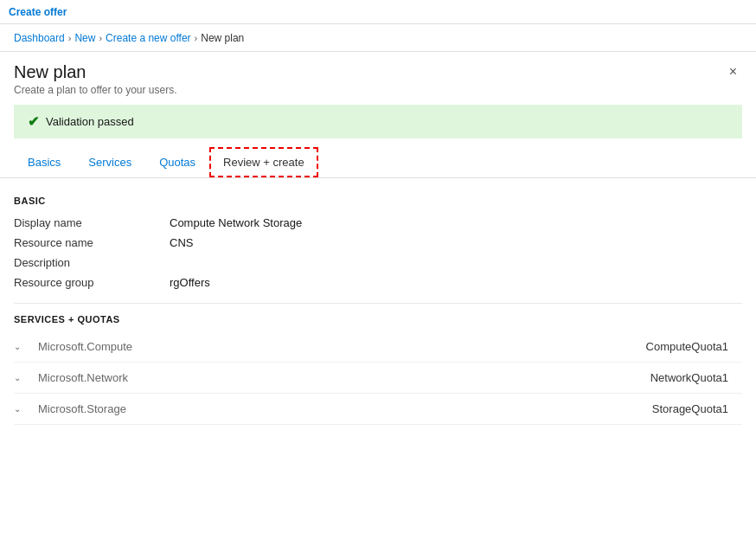 The width and height of the screenshot is (756, 546). Describe the element at coordinates (378, 303) in the screenshot. I see `section-divider` at that location.